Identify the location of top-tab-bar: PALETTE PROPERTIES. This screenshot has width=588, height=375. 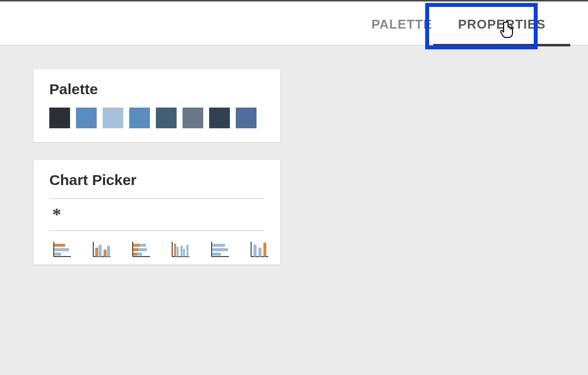
(294, 23).